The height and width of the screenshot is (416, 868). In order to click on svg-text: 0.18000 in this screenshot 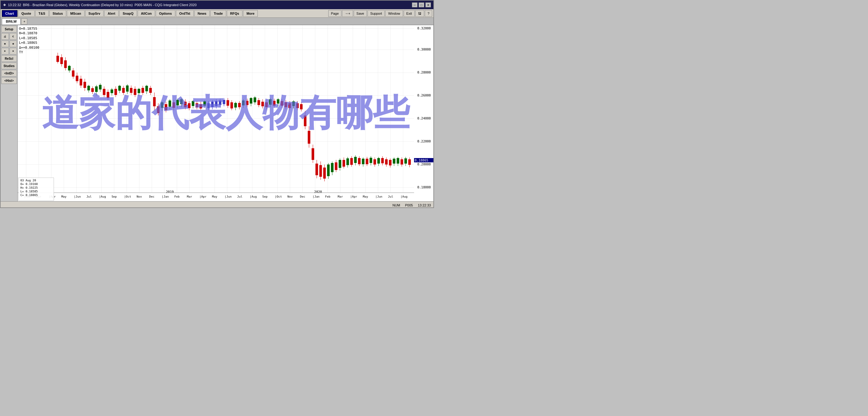, I will do `click(424, 187)`.